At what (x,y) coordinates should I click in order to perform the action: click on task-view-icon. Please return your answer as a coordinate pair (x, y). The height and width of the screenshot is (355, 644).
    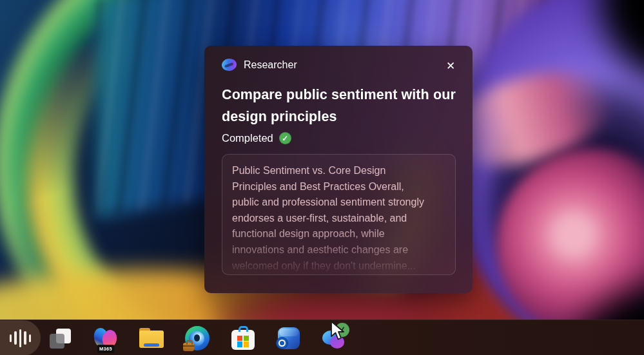
    Looking at the image, I should click on (60, 338).